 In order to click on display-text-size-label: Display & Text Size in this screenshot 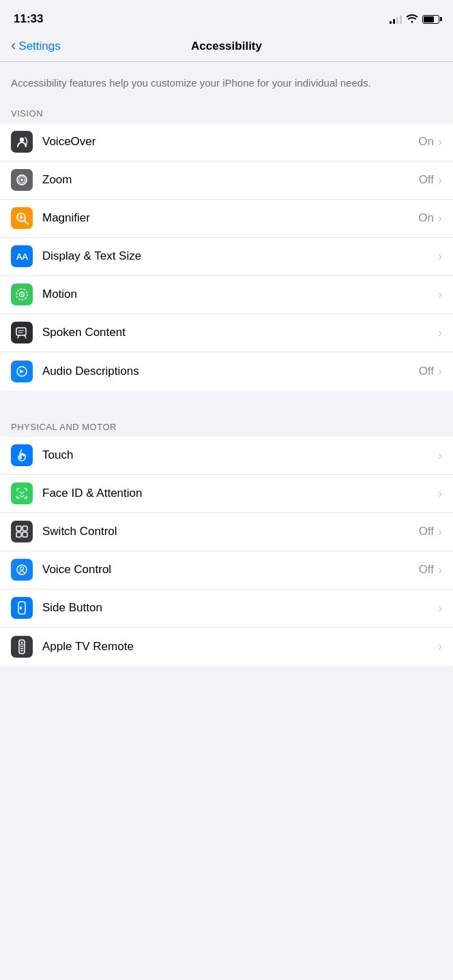, I will do `click(91, 256)`.